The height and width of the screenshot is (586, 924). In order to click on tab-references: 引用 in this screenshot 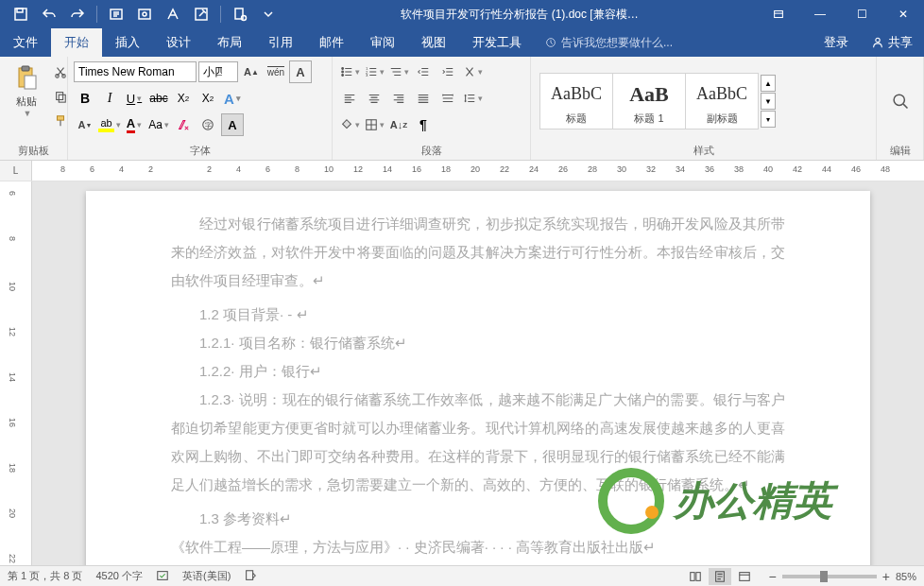, I will do `click(281, 43)`.